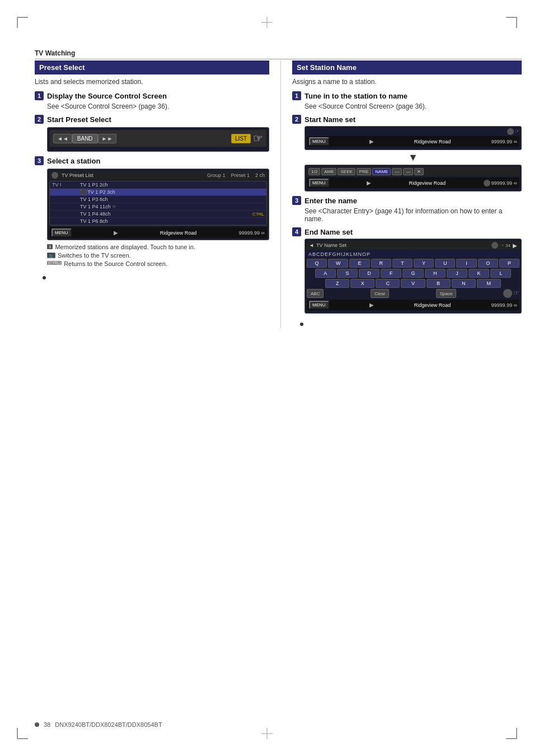 This screenshot has height=756, width=534. Describe the element at coordinates (158, 247) in the screenshot. I see `bullet-1: 1 Memorized stations are displayed. Touc…` at that location.